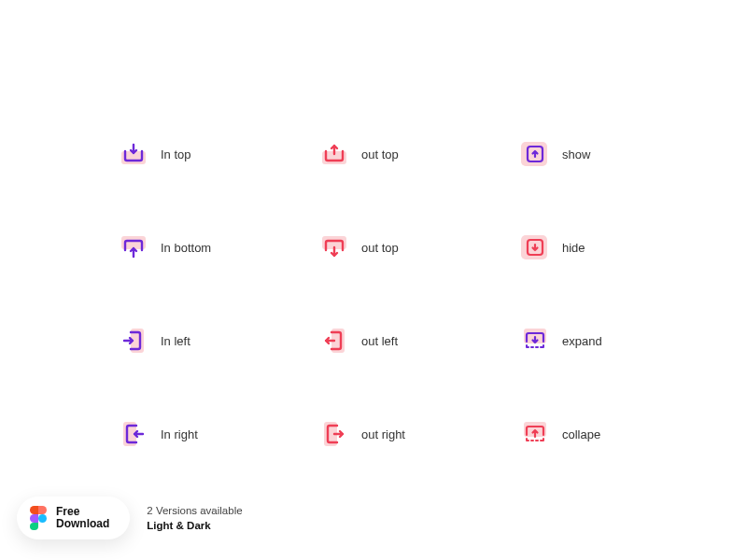  Describe the element at coordinates (220, 434) in the screenshot. I see `cell-in-right: In right` at that location.